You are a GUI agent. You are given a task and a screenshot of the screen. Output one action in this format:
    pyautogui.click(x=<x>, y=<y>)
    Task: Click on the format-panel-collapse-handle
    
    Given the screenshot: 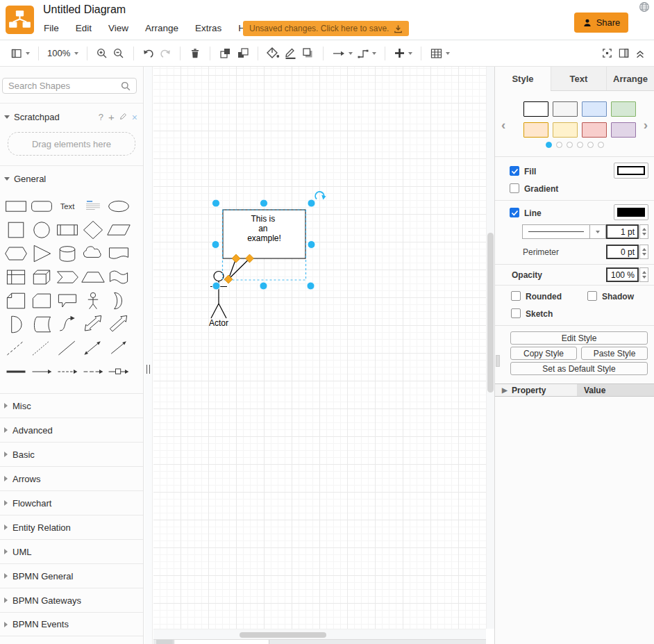 What is the action you would take?
    pyautogui.click(x=498, y=361)
    